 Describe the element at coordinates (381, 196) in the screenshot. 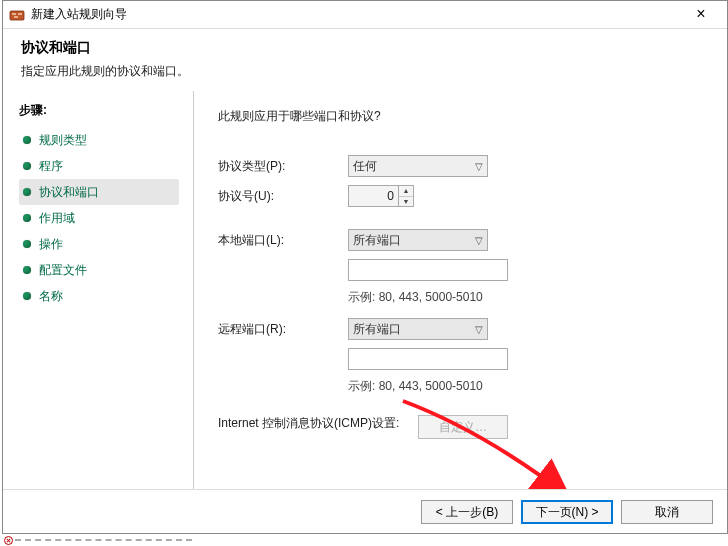

I see `protocol-number-spinner: 0 ▲▼` at that location.